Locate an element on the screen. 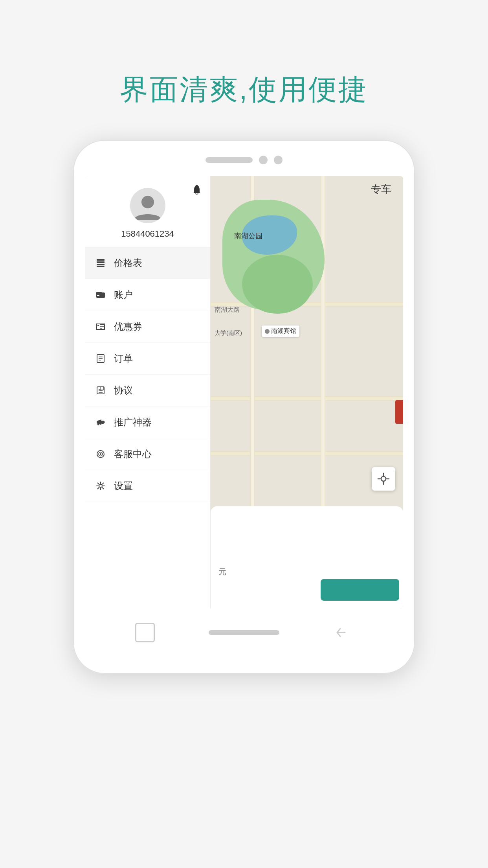 The image size is (488, 868). taxi-type-label: 专车 is located at coordinates (381, 189).